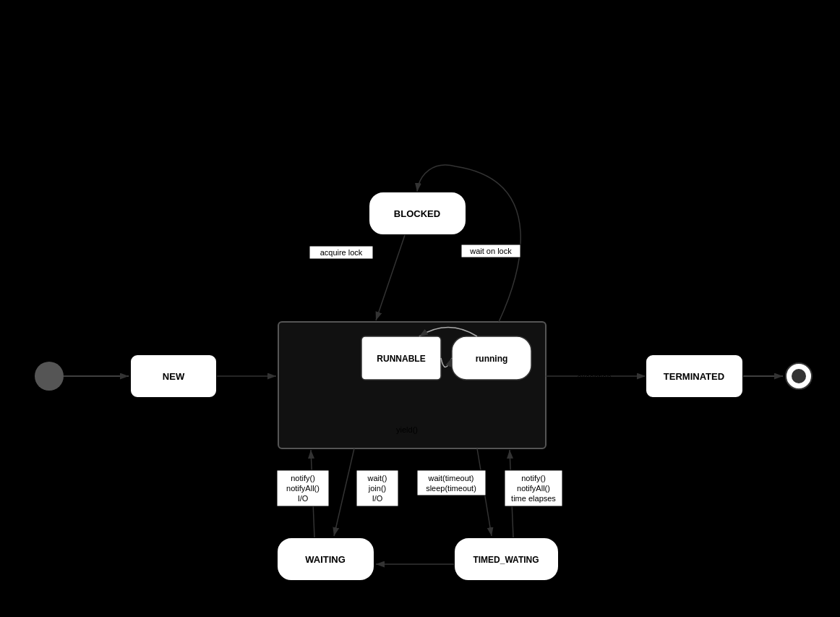 The height and width of the screenshot is (617, 840). What do you see at coordinates (377, 498) in the screenshot?
I see `io-label-waiting: I/O` at bounding box center [377, 498].